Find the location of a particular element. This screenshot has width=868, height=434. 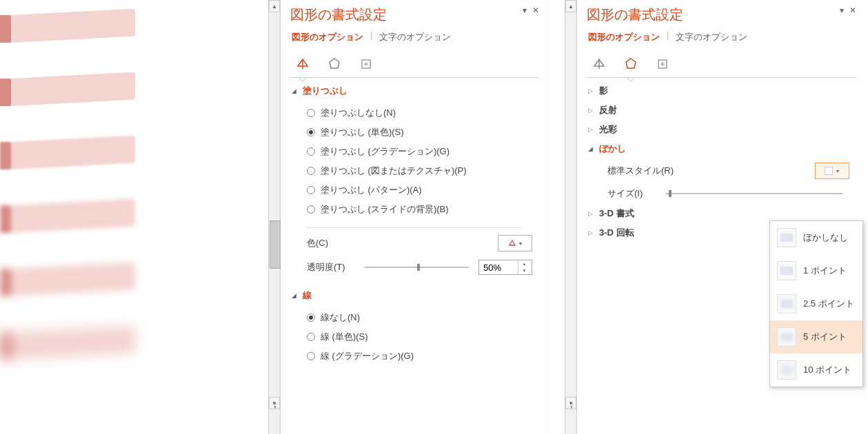

section-fill: ◢塗りつぶし is located at coordinates (415, 91).